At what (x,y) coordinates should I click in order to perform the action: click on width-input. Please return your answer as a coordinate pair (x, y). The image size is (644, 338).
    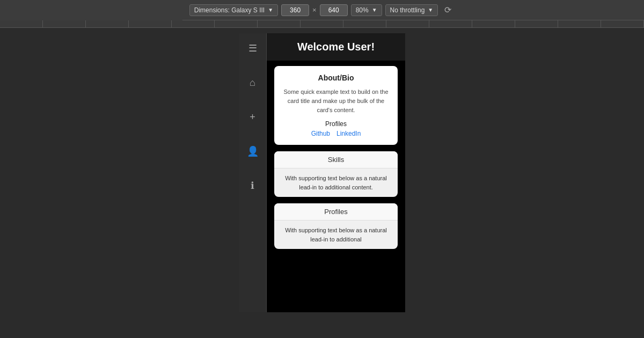
    Looking at the image, I should click on (295, 10).